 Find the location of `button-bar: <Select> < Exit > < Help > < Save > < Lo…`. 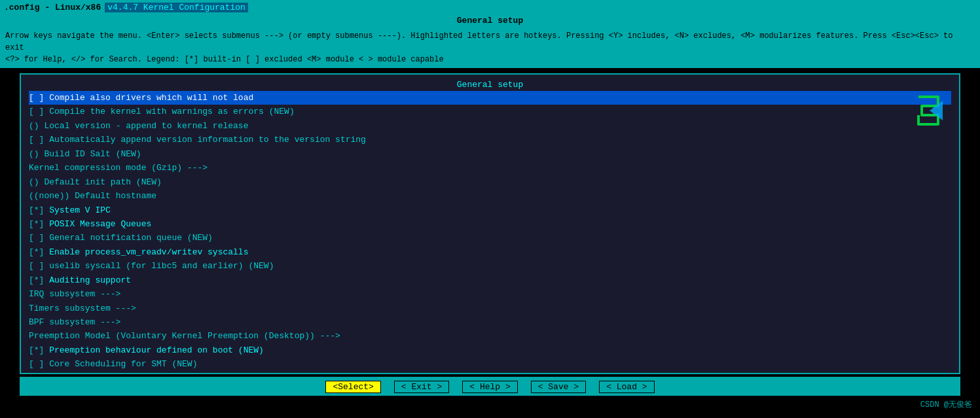

button-bar: <Select> < Exit > < Help > < Save > < Lo… is located at coordinates (490, 386).